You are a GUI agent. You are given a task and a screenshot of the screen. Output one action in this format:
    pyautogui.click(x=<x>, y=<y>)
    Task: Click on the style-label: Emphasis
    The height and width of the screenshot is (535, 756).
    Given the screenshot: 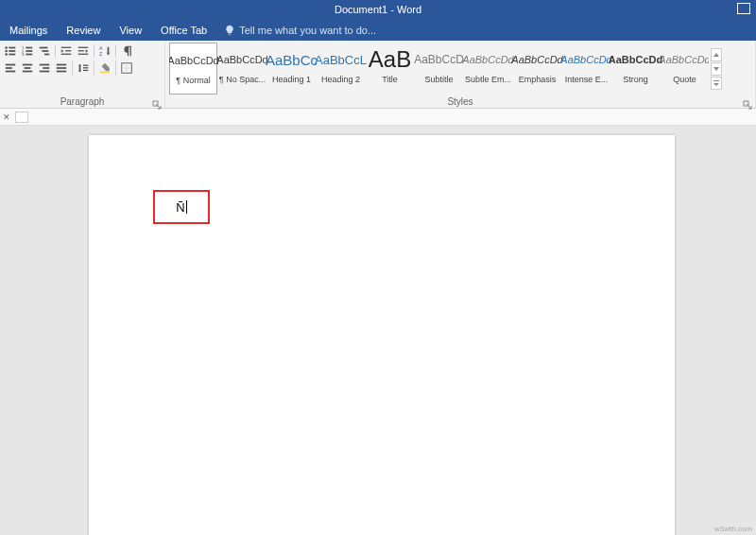 What is the action you would take?
    pyautogui.click(x=537, y=79)
    